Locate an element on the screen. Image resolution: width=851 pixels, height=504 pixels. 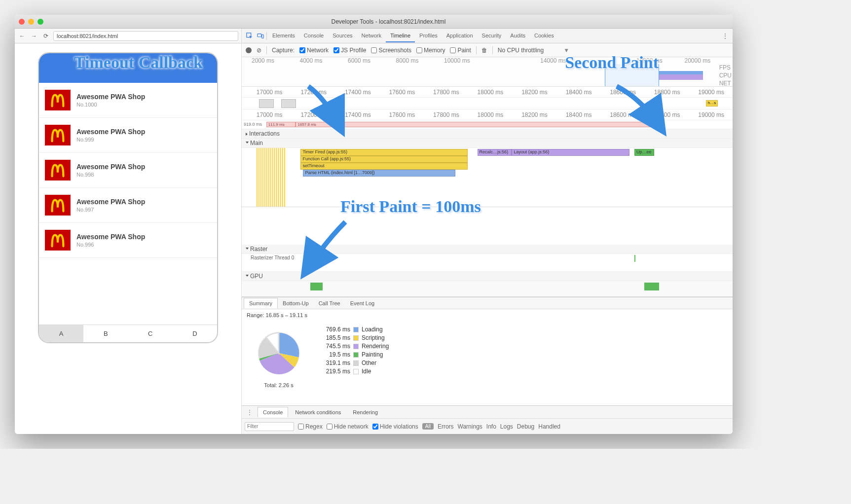
shop-title: Awesome PWA Shop is located at coordinates (111, 202).